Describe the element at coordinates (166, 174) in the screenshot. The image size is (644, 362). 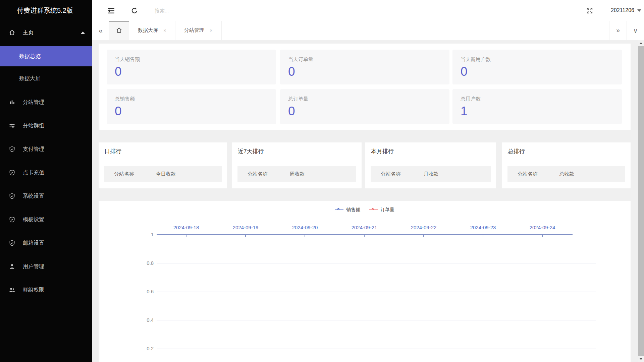
I see `column-header: 今日收款` at that location.